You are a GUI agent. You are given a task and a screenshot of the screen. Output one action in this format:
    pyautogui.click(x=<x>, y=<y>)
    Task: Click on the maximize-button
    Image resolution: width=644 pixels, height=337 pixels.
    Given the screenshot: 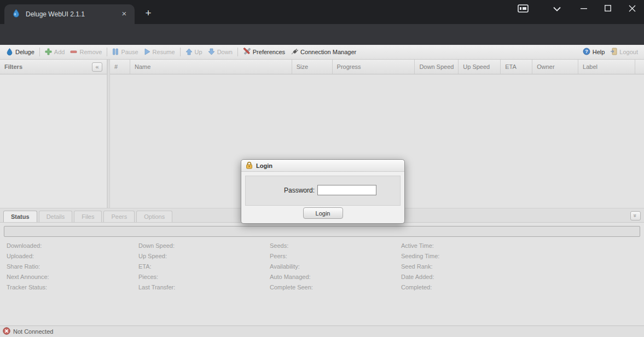 What is the action you would take?
    pyautogui.click(x=608, y=8)
    